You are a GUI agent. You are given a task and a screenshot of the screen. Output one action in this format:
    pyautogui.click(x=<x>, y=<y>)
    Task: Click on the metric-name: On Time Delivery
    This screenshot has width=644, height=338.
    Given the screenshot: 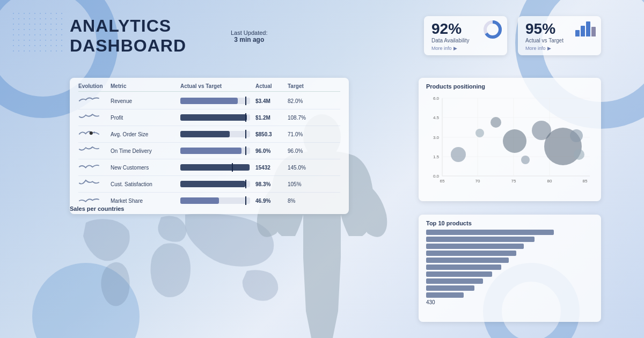 What is the action you would take?
    pyautogui.click(x=145, y=151)
    